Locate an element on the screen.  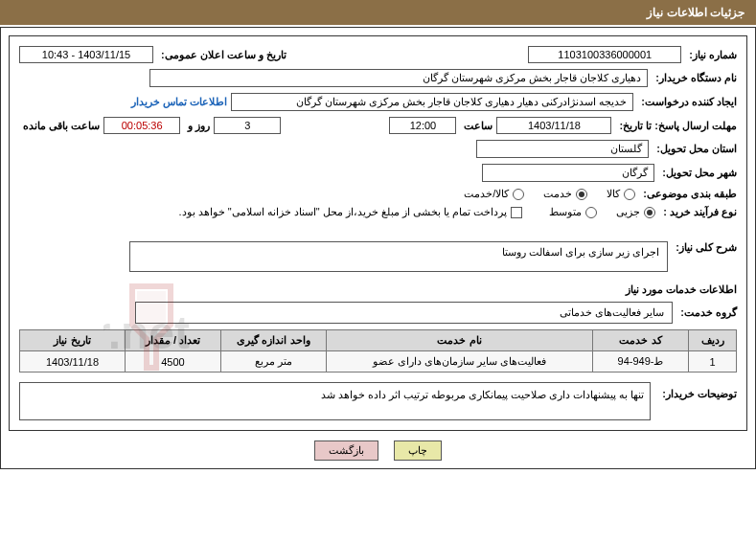
page-title: جزئیات اطلاعات نیاز is located at coordinates (696, 12).